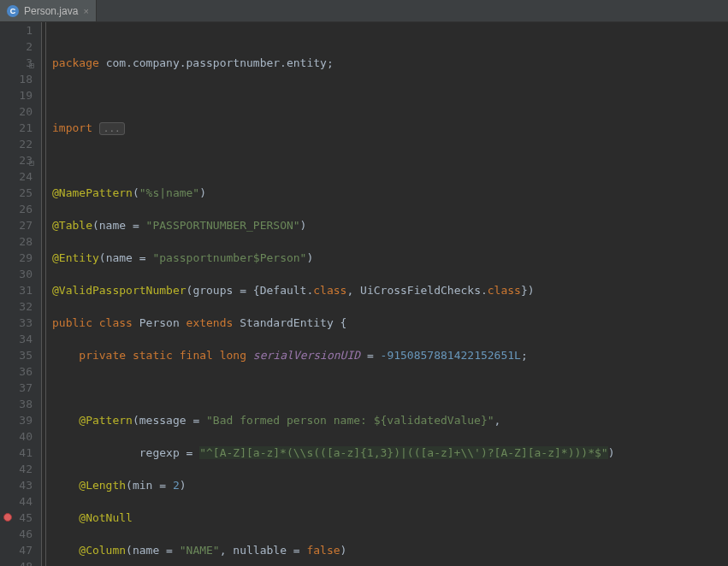 This screenshot has width=728, height=566. I want to click on close-icon: ×, so click(86, 11).